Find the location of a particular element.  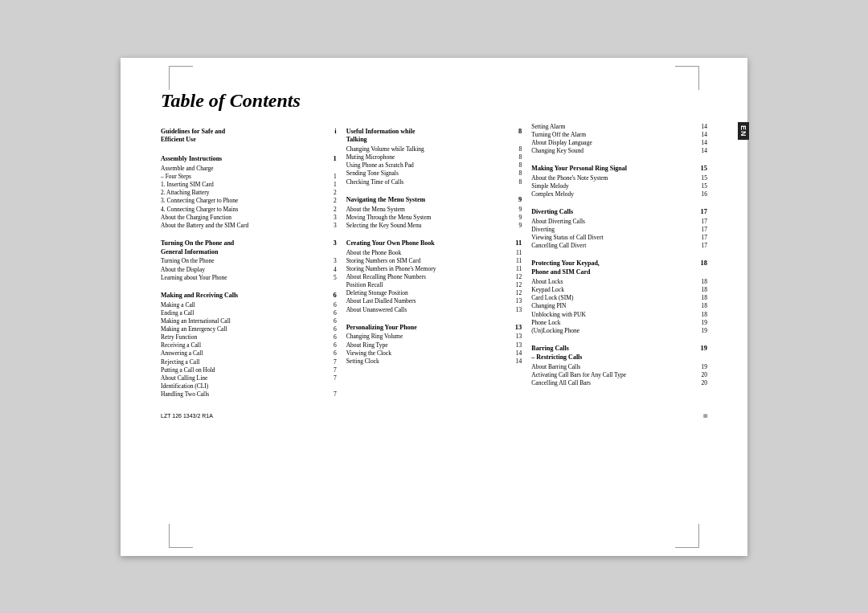

list-item: Learning about Your Phone5 is located at coordinates (249, 278).